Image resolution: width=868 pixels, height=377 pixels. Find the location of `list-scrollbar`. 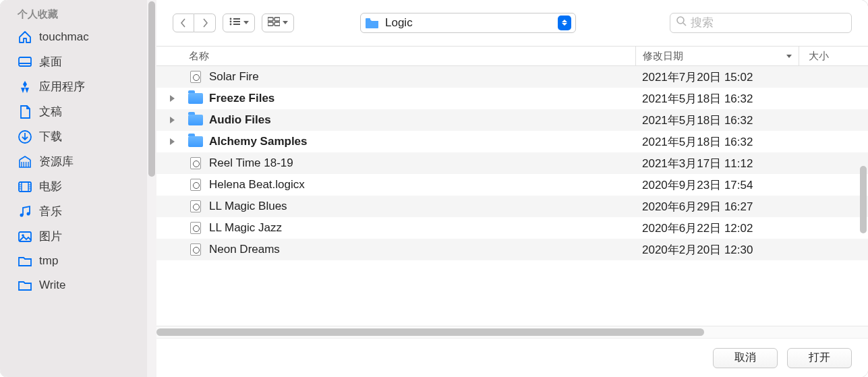

list-scrollbar is located at coordinates (863, 200).